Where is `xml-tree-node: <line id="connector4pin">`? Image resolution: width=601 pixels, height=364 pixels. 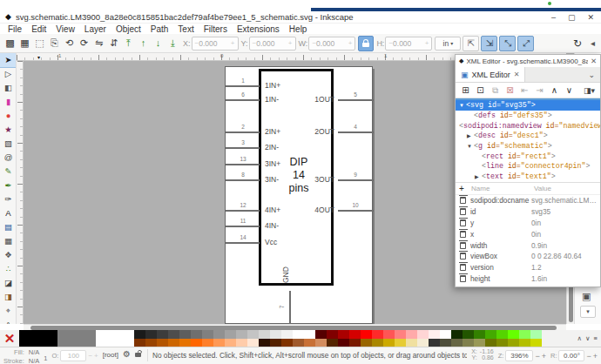 xml-tree-node: <line id="connector4pin"> is located at coordinates (528, 166).